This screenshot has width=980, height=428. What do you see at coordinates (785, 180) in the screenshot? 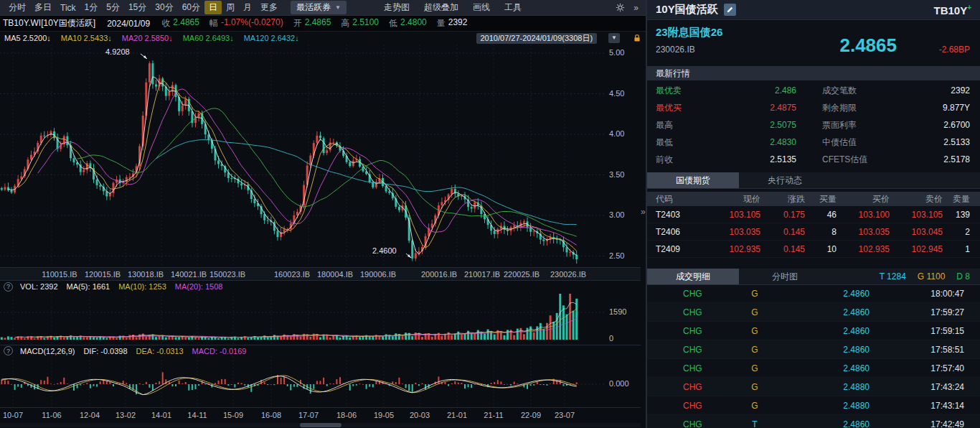
I see `tab-央行动态: 央行动态` at bounding box center [785, 180].